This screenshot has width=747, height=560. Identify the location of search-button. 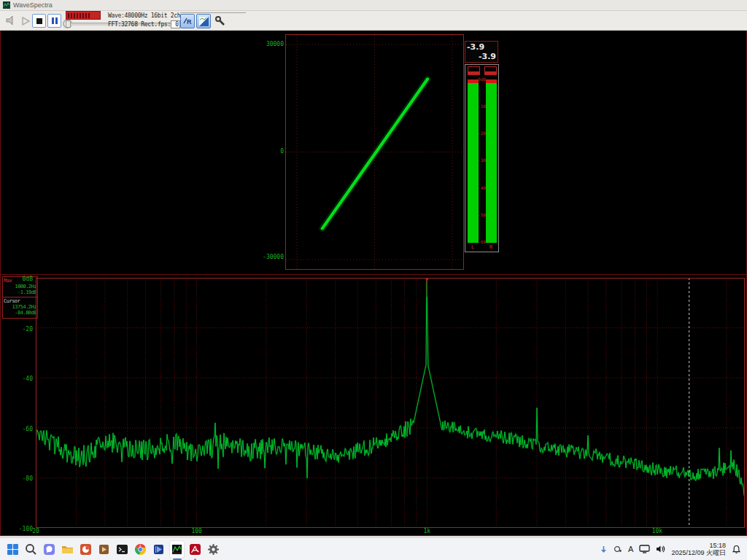
(31, 550).